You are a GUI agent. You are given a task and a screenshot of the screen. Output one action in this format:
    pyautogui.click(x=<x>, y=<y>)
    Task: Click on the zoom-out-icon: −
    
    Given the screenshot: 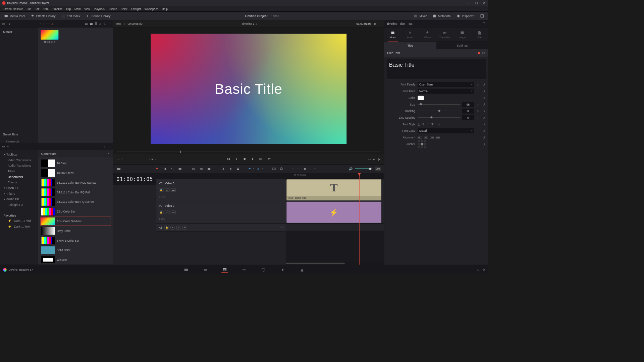 What is the action you would take?
    pyautogui.click(x=292, y=169)
    